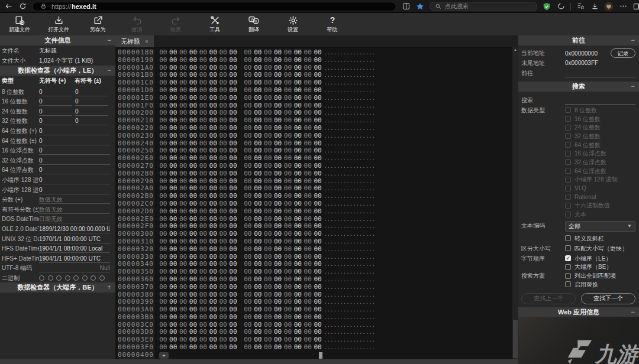  I want to click on save-as-button: 另存为, so click(98, 24).